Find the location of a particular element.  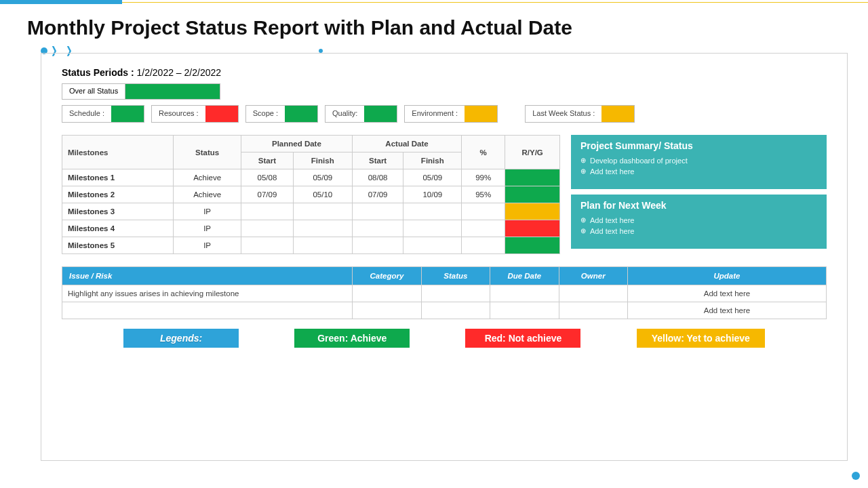

cell-as: 07/09 is located at coordinates (378, 195).